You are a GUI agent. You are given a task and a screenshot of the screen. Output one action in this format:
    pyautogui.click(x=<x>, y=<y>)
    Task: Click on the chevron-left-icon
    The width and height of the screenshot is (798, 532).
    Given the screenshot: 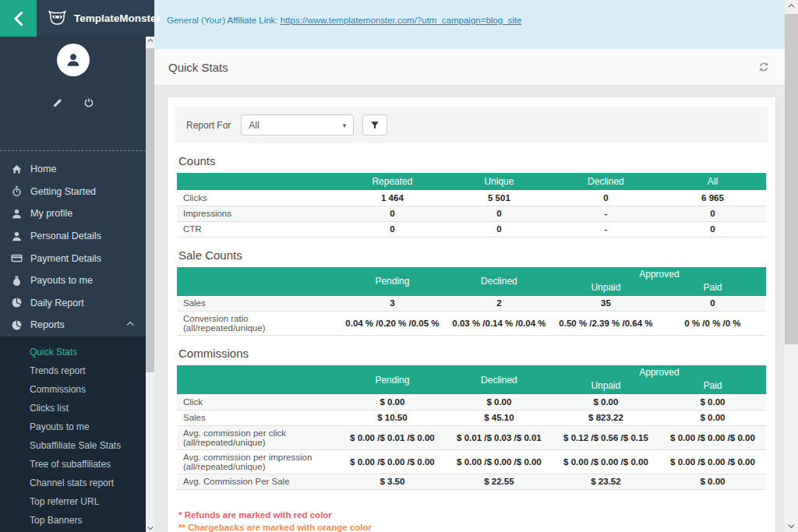 What is the action you would take?
    pyautogui.click(x=19, y=19)
    